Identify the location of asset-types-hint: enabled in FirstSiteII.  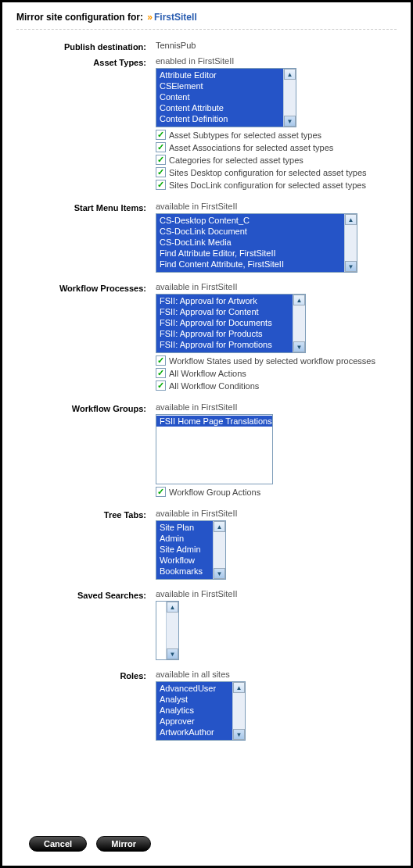
(276, 61).